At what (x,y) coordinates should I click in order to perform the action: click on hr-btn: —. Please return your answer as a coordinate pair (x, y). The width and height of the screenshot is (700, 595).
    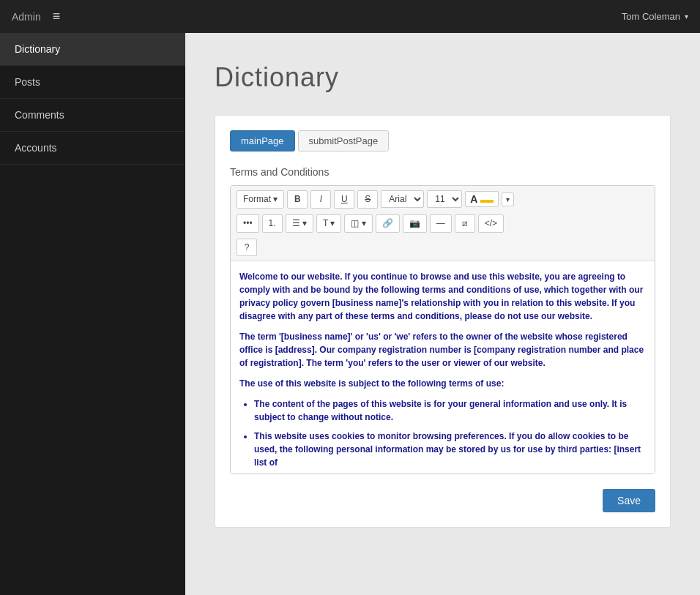
    Looking at the image, I should click on (441, 224).